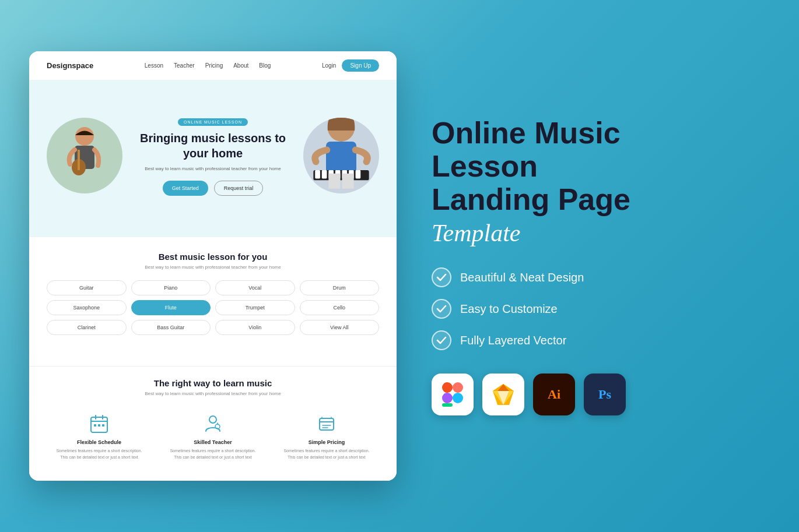 Image resolution: width=799 pixels, height=532 pixels. What do you see at coordinates (213, 188) in the screenshot?
I see `hero-buttons: Get Started Request trial` at bounding box center [213, 188].